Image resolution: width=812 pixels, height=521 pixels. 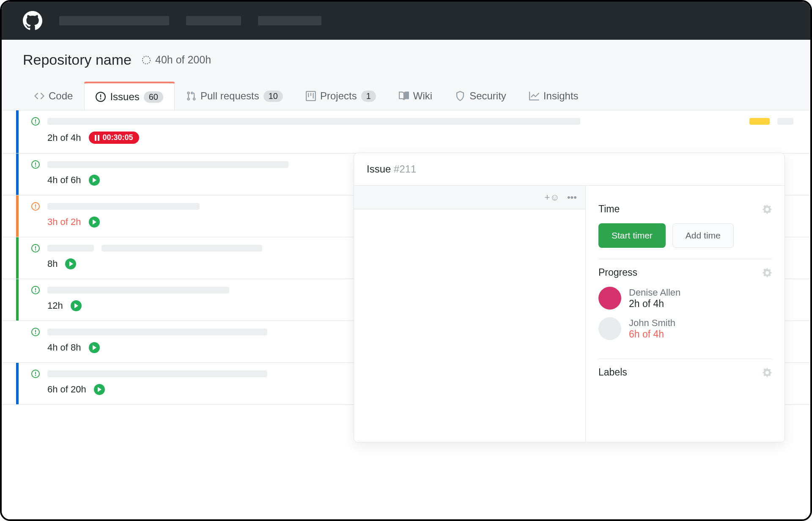 What do you see at coordinates (61, 96) in the screenshot?
I see `tab-label: Code` at bounding box center [61, 96].